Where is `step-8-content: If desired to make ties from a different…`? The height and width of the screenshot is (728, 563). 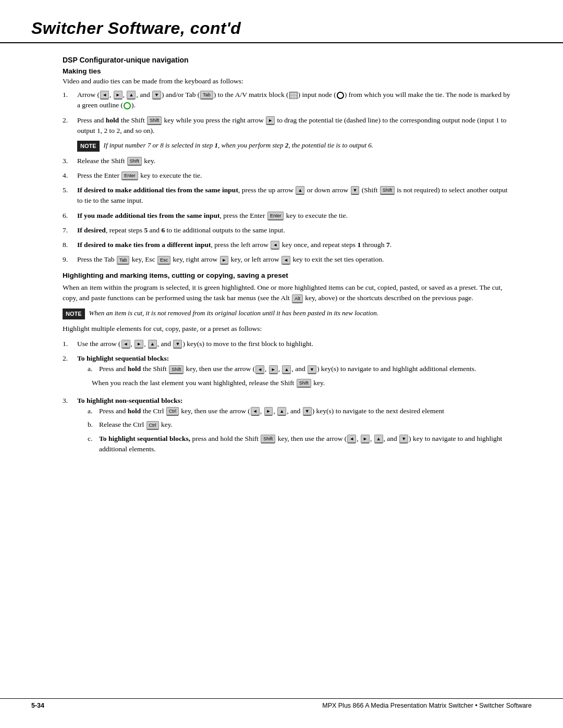
step-8-content: If desired to make ties from a different… is located at coordinates (294, 245).